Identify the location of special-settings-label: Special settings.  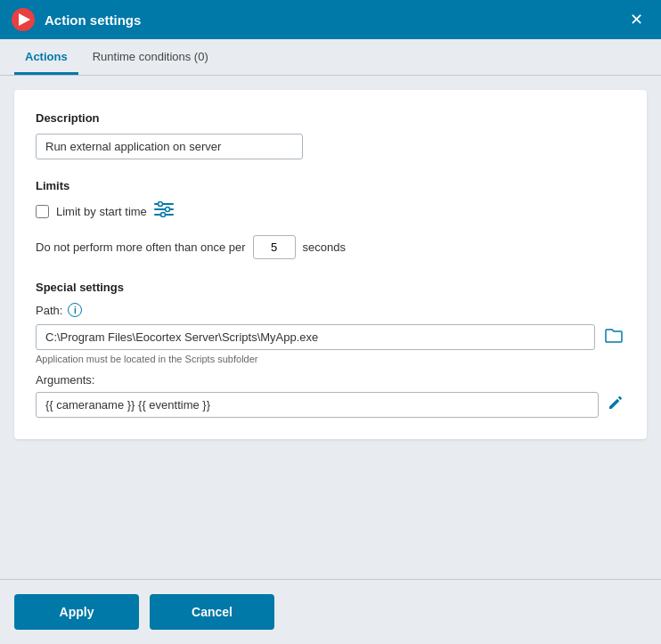
(330, 287).